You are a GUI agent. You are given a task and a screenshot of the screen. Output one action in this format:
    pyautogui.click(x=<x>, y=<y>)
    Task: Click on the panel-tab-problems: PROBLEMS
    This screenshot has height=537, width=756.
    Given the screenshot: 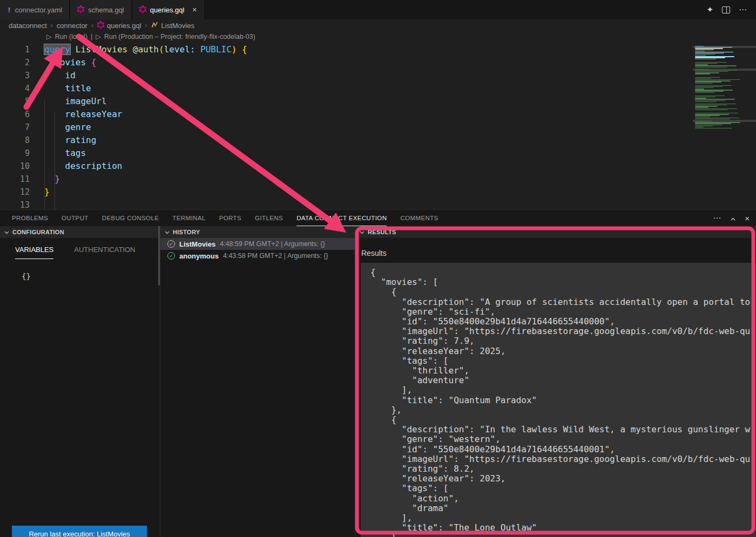 What is the action you would take?
    pyautogui.click(x=30, y=218)
    